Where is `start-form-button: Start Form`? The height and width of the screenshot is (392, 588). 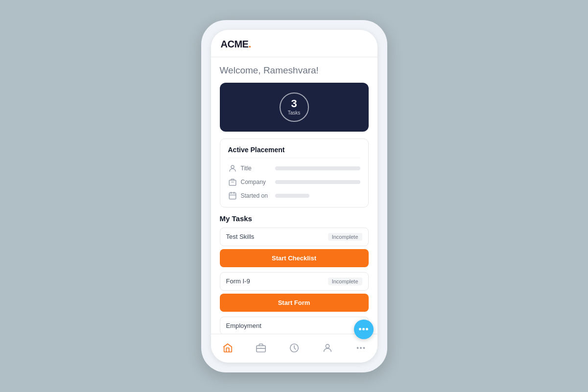
start-form-button: Start Form is located at coordinates (294, 302).